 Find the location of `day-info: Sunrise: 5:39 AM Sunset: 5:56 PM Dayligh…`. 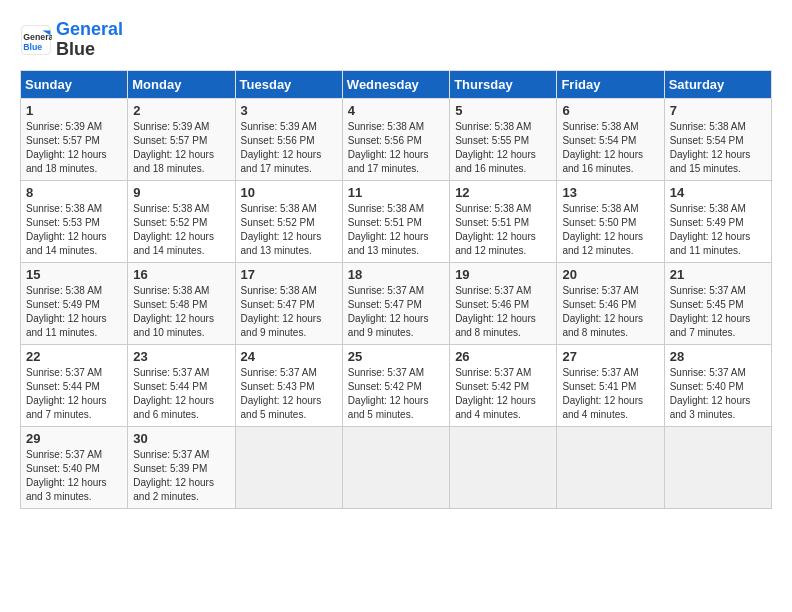

day-info: Sunrise: 5:39 AM Sunset: 5:56 PM Dayligh… is located at coordinates (289, 148).